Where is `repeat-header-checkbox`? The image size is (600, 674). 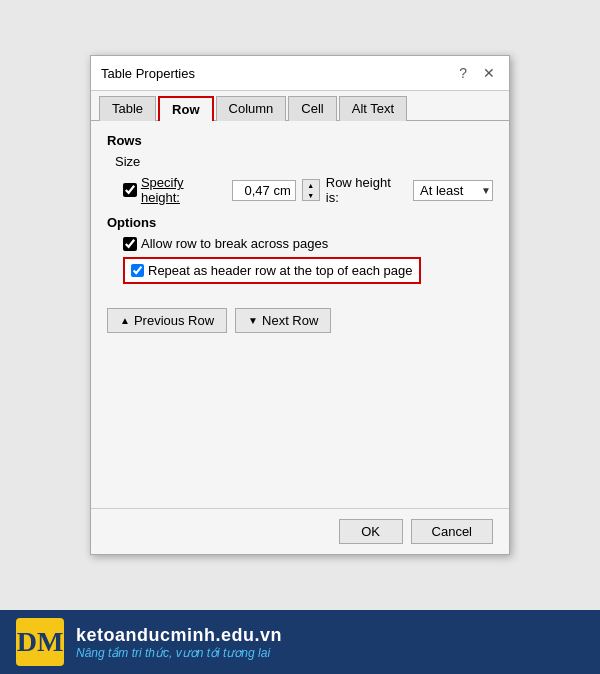
repeat-header-checkbox is located at coordinates (138, 270).